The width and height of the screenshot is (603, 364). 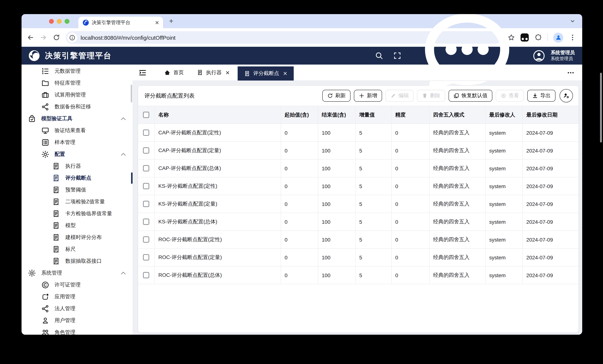 I want to click on forward-button, so click(x=44, y=37).